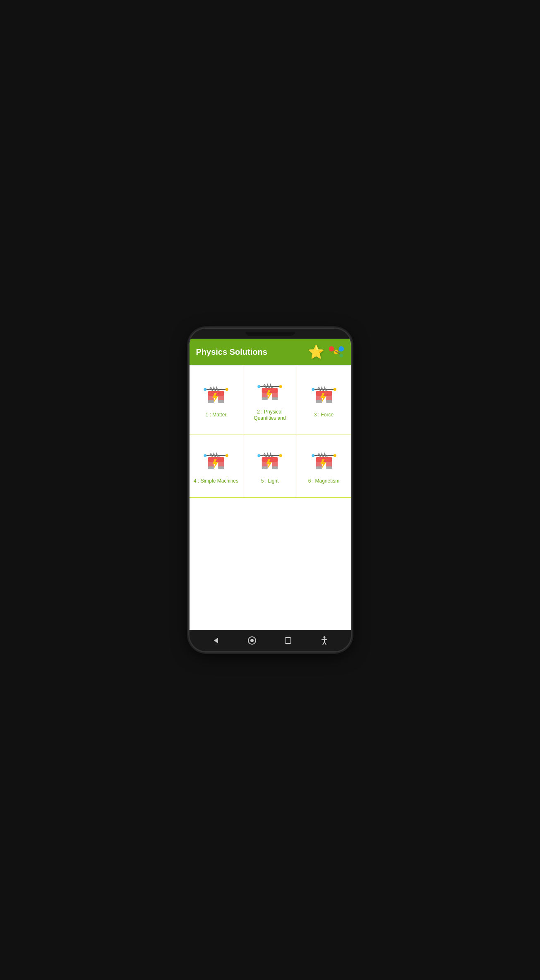 The height and width of the screenshot is (980, 540). Describe the element at coordinates (232, 352) in the screenshot. I see `app-title: Physics Solutions` at that location.